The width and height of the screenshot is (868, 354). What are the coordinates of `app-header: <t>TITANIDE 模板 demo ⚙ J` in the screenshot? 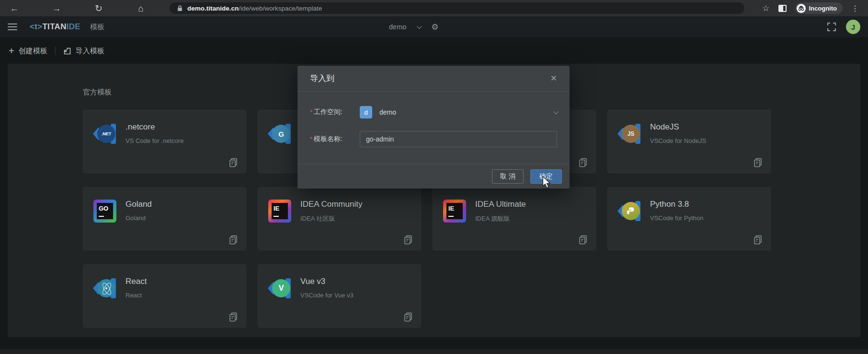 It's located at (434, 27).